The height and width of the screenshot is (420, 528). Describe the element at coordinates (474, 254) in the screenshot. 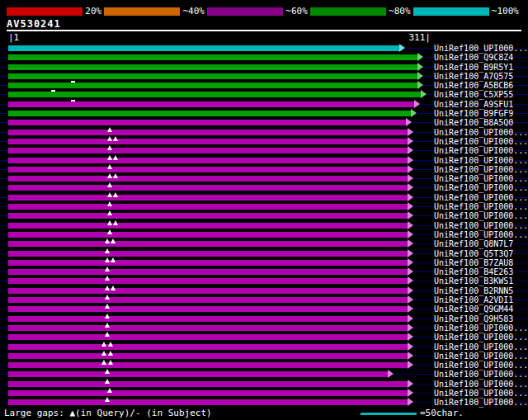

I see `hit-label: UniRef100_Q5T3Q7` at that location.